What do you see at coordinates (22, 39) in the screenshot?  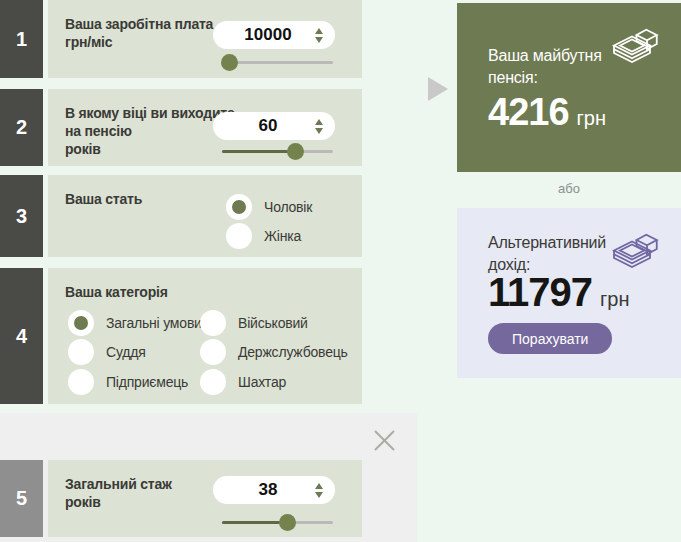 I see `step-number-1: 1` at bounding box center [22, 39].